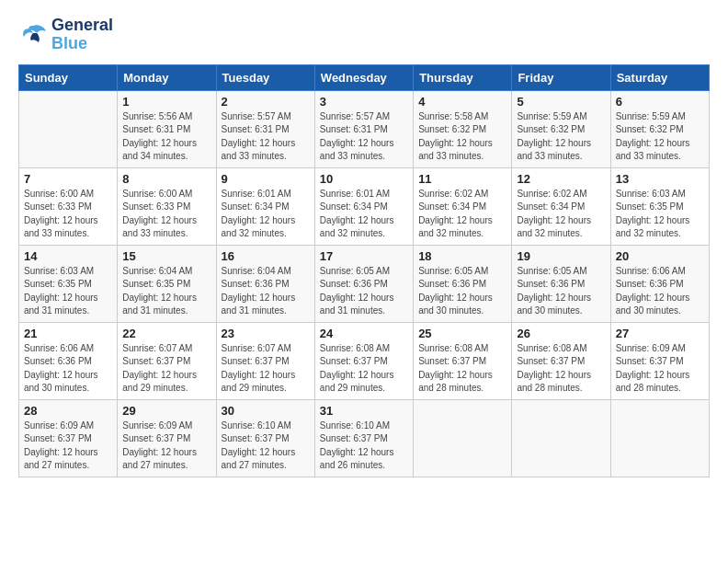  Describe the element at coordinates (364, 283) in the screenshot. I see `day-cell: 17Sunrise: 6:05 AM Sunset: 6:36 PM Dayli…` at that location.